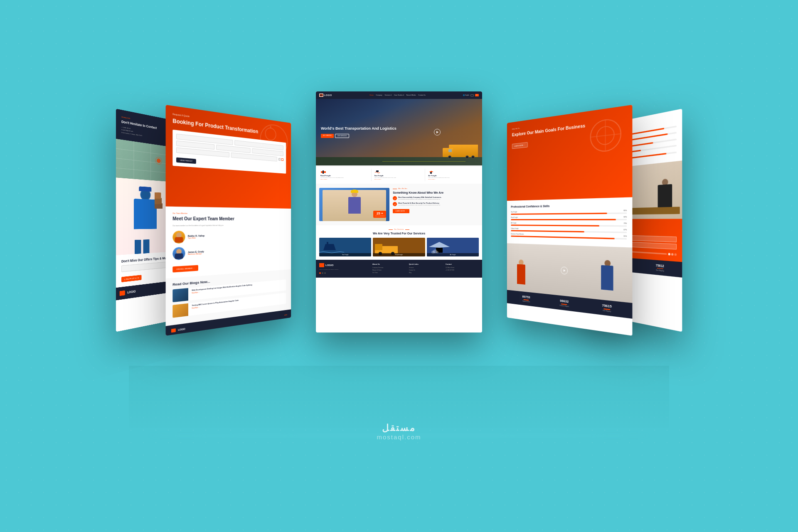  I want to click on nav-links: Home Company Services ▾ Case Studies ▾ N…, so click(397, 95).